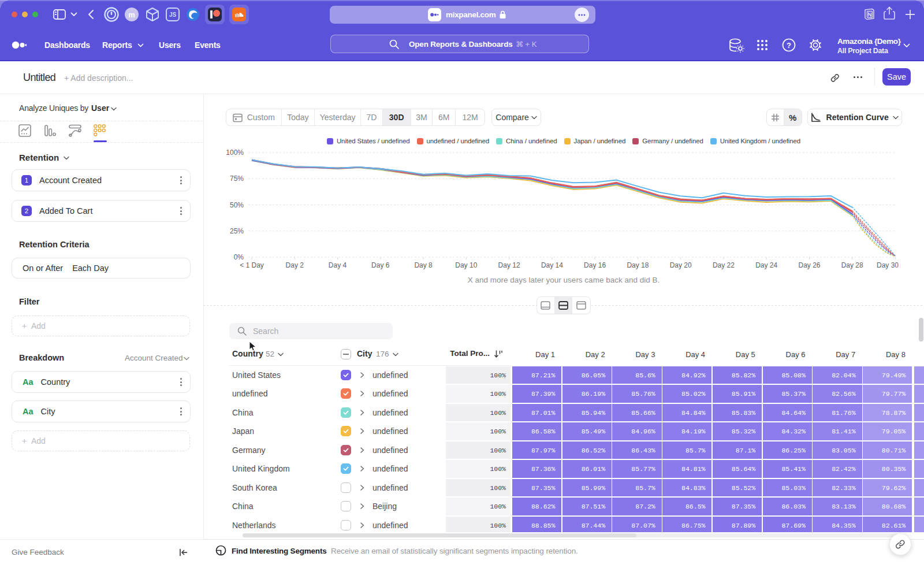  What do you see at coordinates (552, 265) in the screenshot?
I see `svg-text: Day 14` at bounding box center [552, 265].